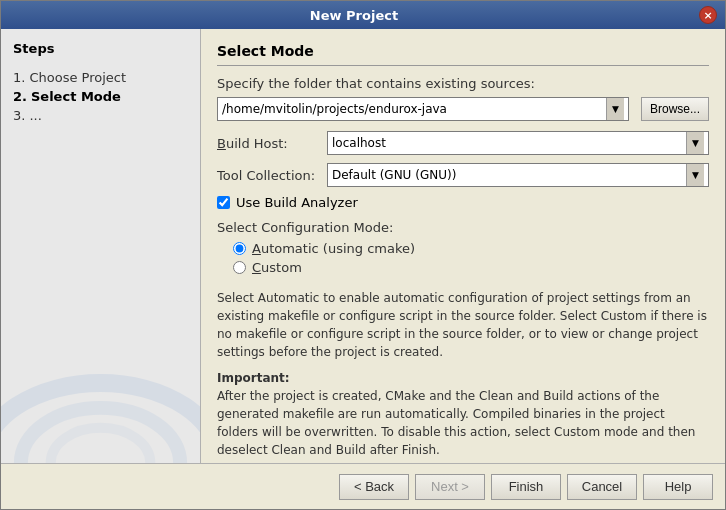 The width and height of the screenshot is (726, 510). Describe the element at coordinates (471, 268) in the screenshot. I see `radio-custom-row: Custom` at that location.